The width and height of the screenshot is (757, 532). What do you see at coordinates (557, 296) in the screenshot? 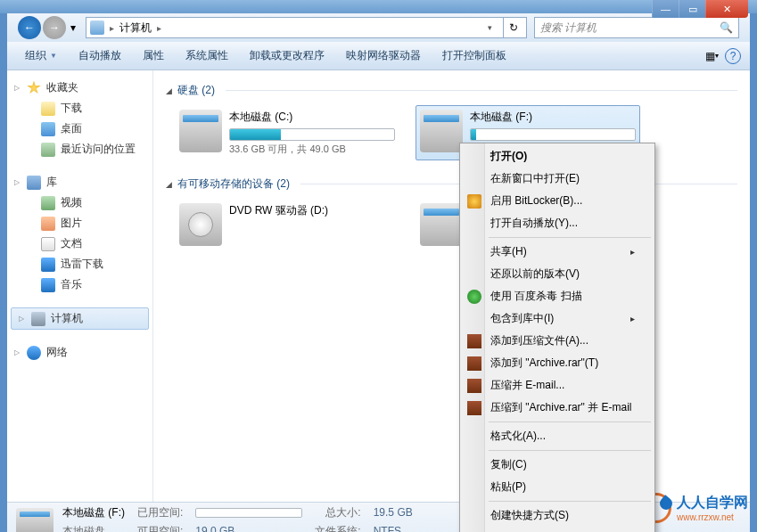
I see `menu-baidu-scan: 使用 百度杀毒 扫描` at bounding box center [557, 296].